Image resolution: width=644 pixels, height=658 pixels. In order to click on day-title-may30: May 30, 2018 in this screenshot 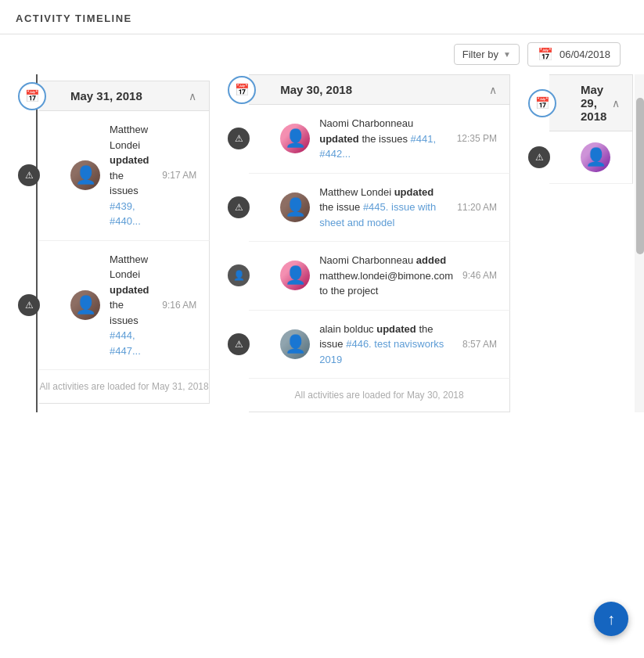, I will do `click(385, 89)`.